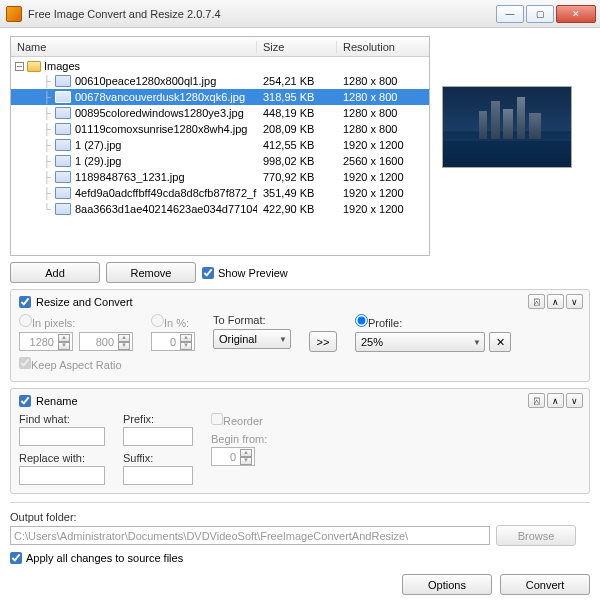 This screenshot has width=600, height=604. I want to click on root-folder-label: Images, so click(62, 66).